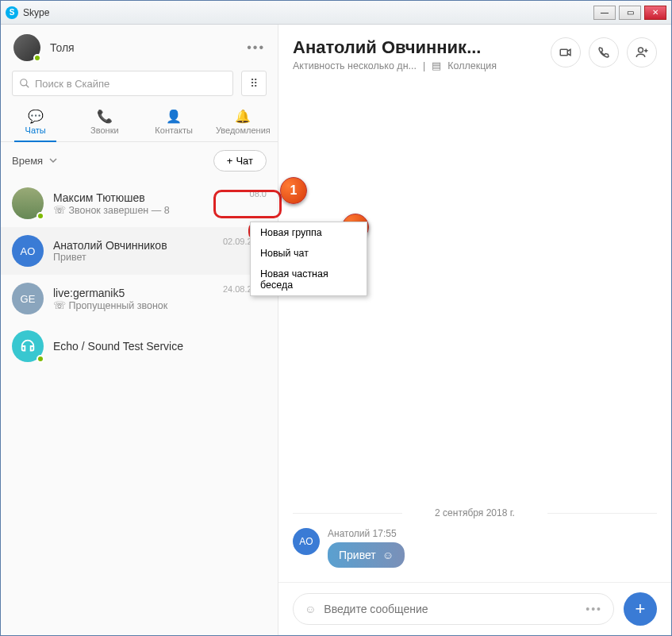  Describe the element at coordinates (259, 194) in the screenshot. I see `conversation-date: 08.0` at that location.